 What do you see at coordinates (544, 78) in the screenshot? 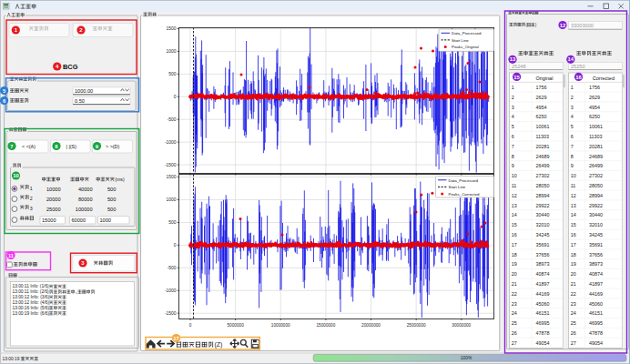
I see `svg-text: Original` at bounding box center [544, 78].